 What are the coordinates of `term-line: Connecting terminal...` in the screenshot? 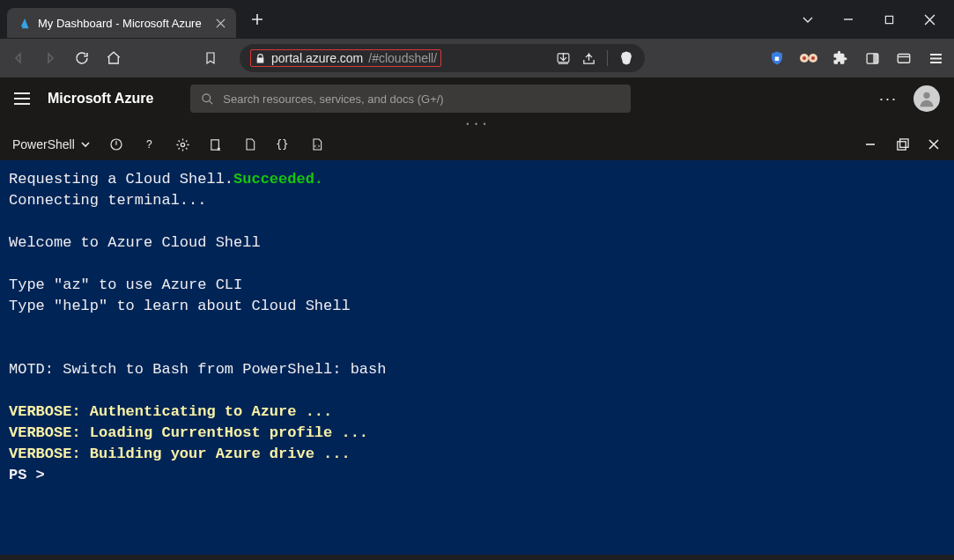 It's located at (107, 201).